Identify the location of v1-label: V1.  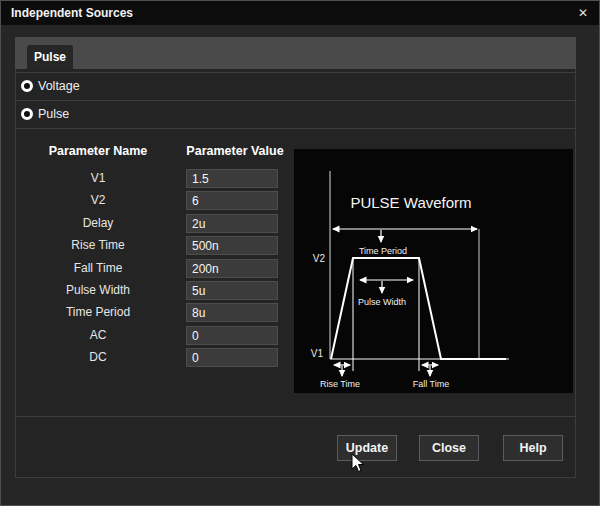
(318, 354).